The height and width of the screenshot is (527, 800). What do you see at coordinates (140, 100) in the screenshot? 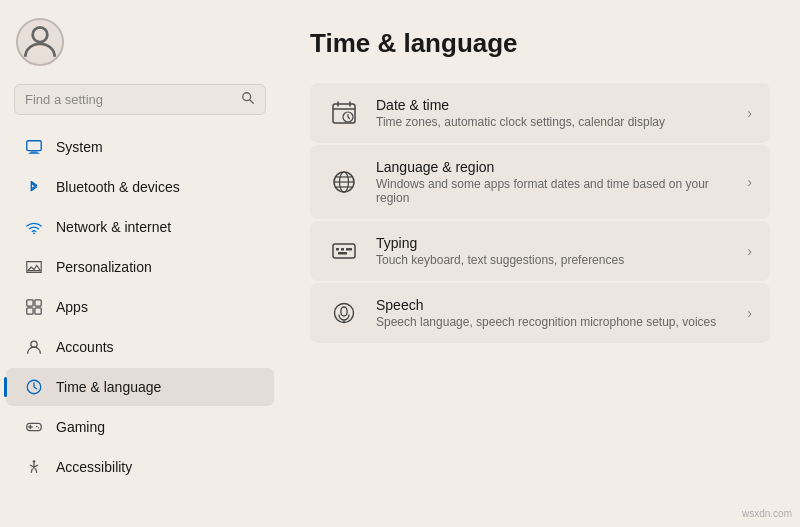
I see `search-bar` at bounding box center [140, 100].